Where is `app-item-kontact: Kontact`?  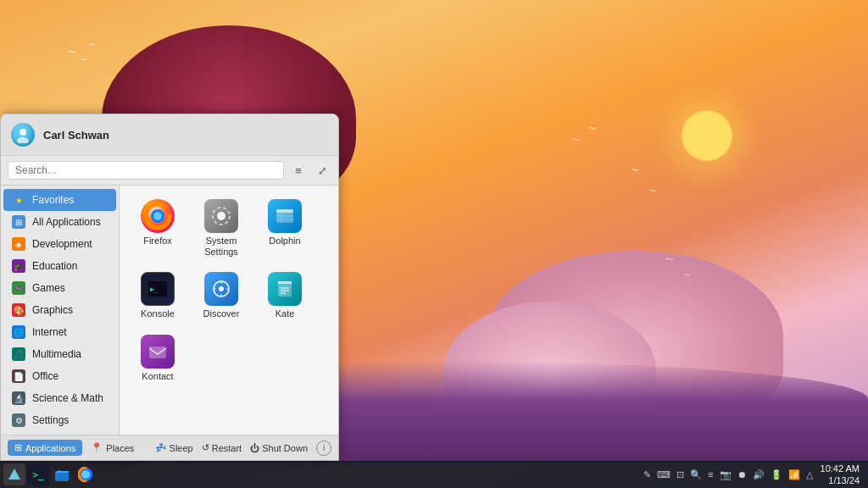 app-item-kontact: Kontact is located at coordinates (158, 358).